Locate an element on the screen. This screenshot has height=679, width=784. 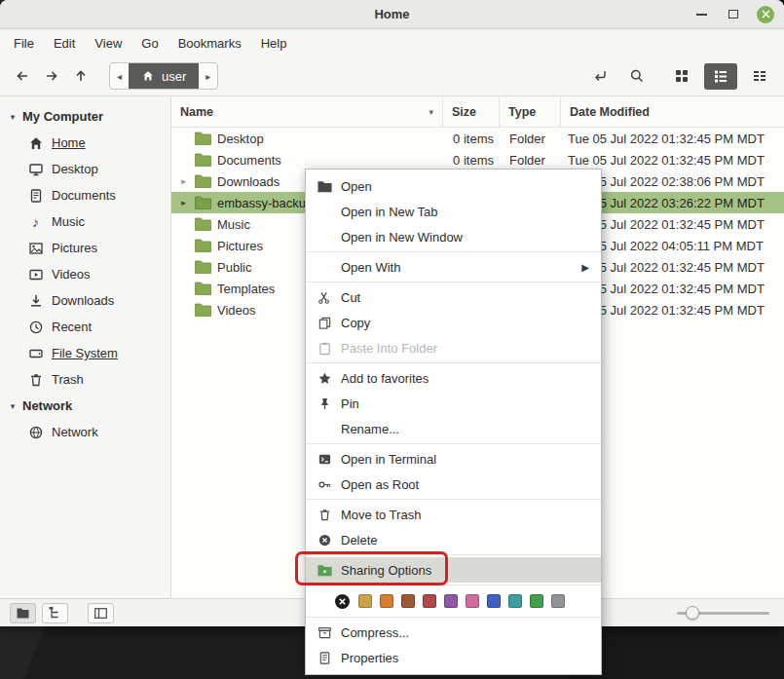
file-date: Tue 05 Jul 2022 01:32:45 PM MDT is located at coordinates (672, 160).